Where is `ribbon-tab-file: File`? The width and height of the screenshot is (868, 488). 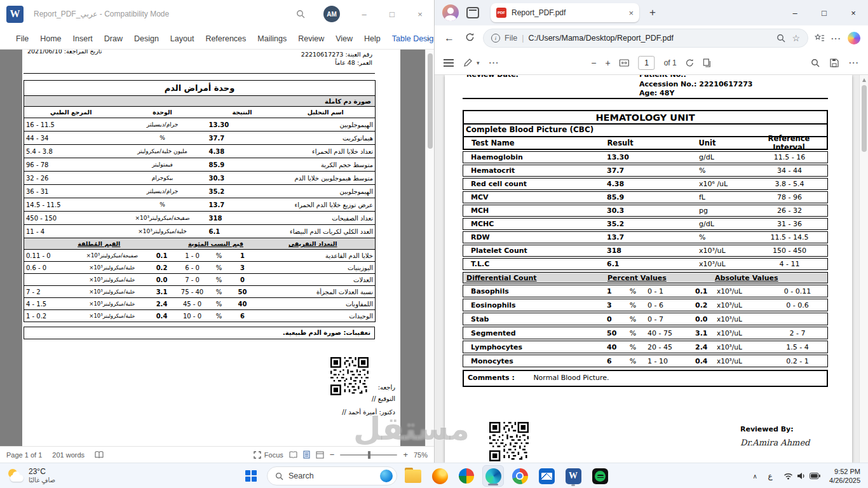 ribbon-tab-file: File is located at coordinates (22, 38).